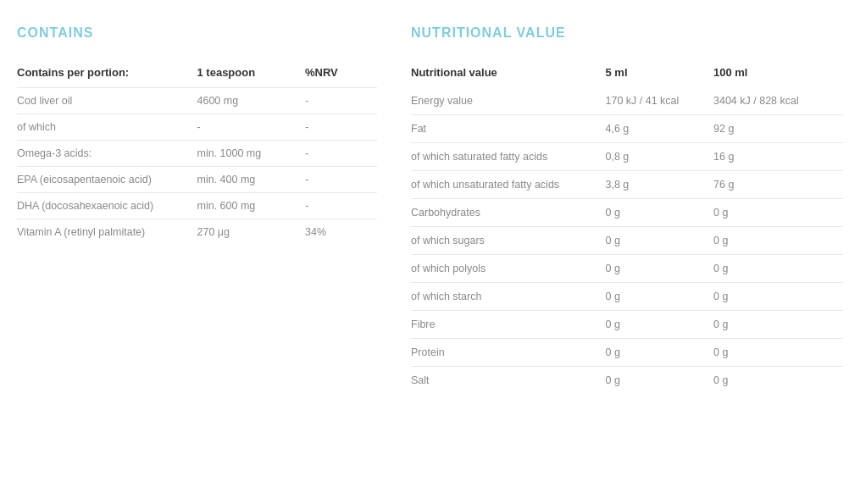 This screenshot has height=504, width=860. I want to click on nutrition-row: of which unsaturated fatty acids 3,8 g 7…, so click(627, 185).